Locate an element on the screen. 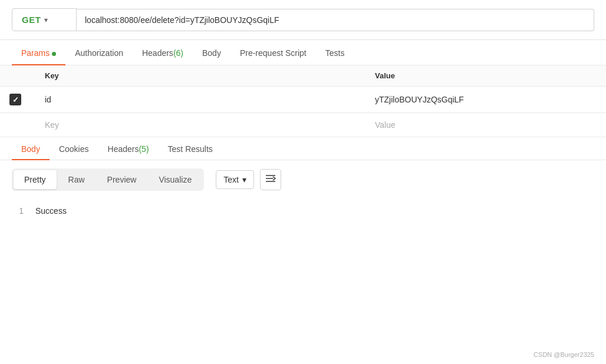  tab-body: Body is located at coordinates (212, 52).